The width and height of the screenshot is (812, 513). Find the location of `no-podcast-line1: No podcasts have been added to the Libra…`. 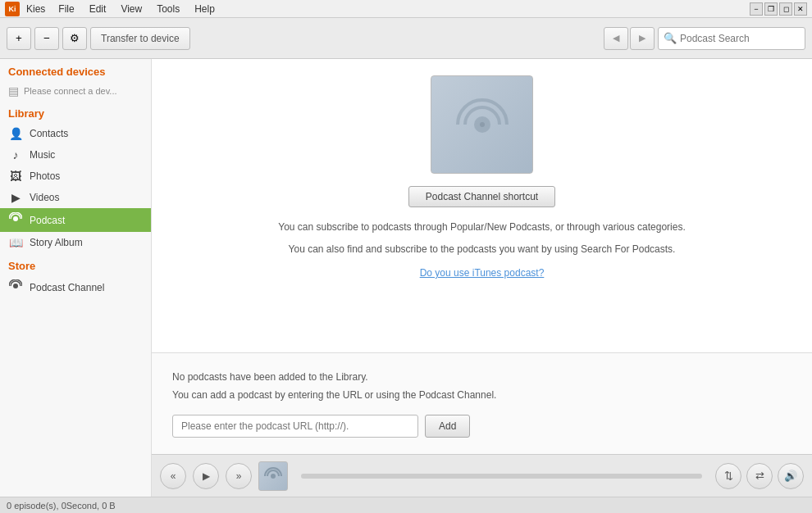

no-podcast-line1: No podcasts have been added to the Libra… is located at coordinates (482, 377).